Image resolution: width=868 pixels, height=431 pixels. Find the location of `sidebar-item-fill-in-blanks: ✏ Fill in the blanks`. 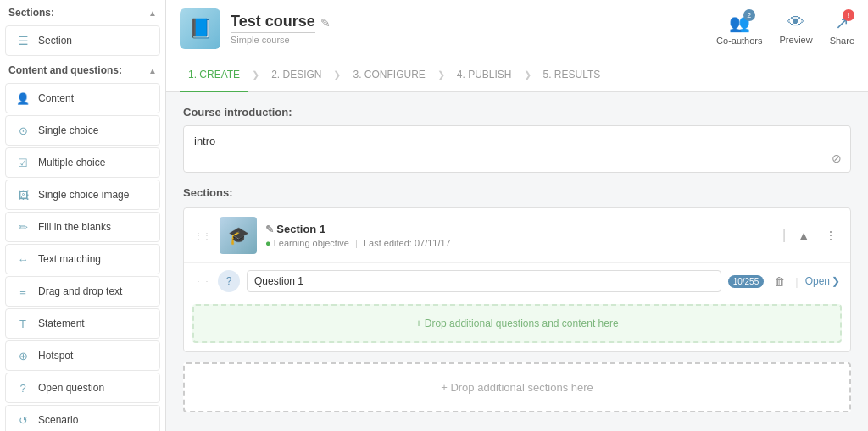

sidebar-item-fill-in-blanks: ✏ Fill in the blanks is located at coordinates (83, 227).